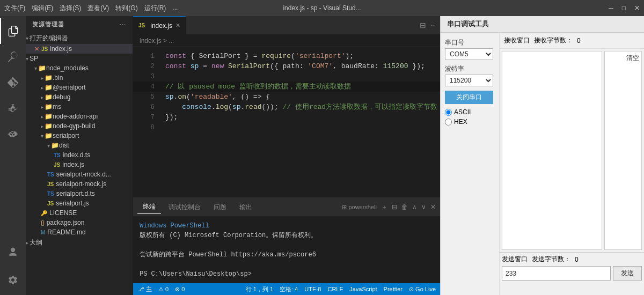 Image resolution: width=644 pixels, height=295 pixels. I want to click on activity-extensions, so click(13, 134).